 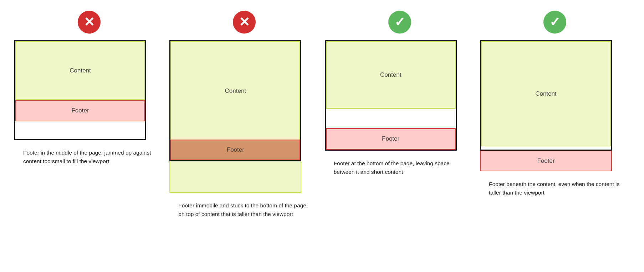 I want to click on diag4-content-label: Content, so click(x=546, y=94).